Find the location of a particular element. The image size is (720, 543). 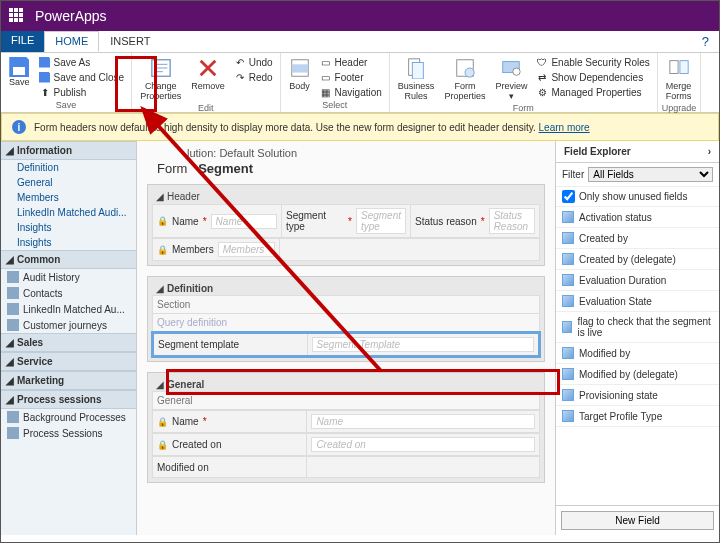

status-reason-field: Status Reason is located at coordinates (512, 221).